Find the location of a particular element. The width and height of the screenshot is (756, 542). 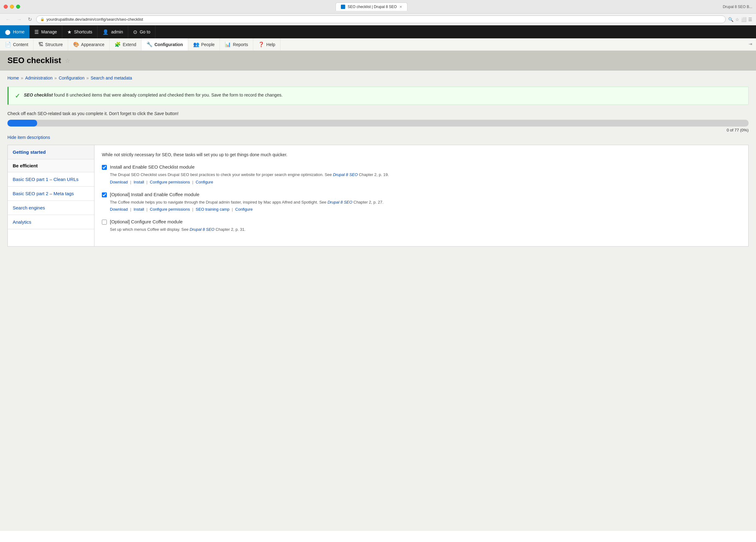

extend-icon: 🧩 is located at coordinates (118, 44).